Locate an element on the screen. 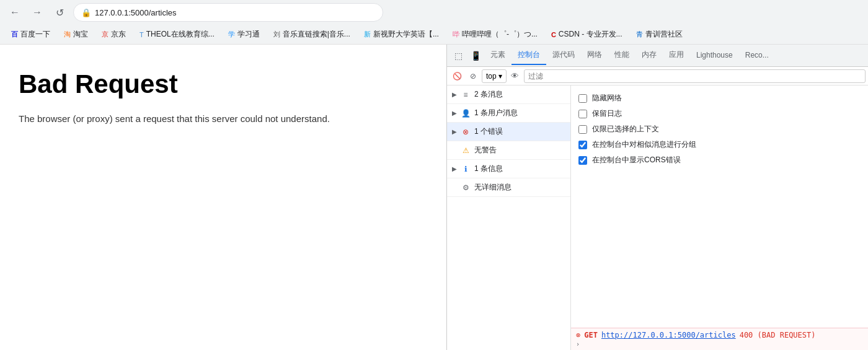 This screenshot has height=350, width=868. hide-network-checkbox is located at coordinates (583, 98).